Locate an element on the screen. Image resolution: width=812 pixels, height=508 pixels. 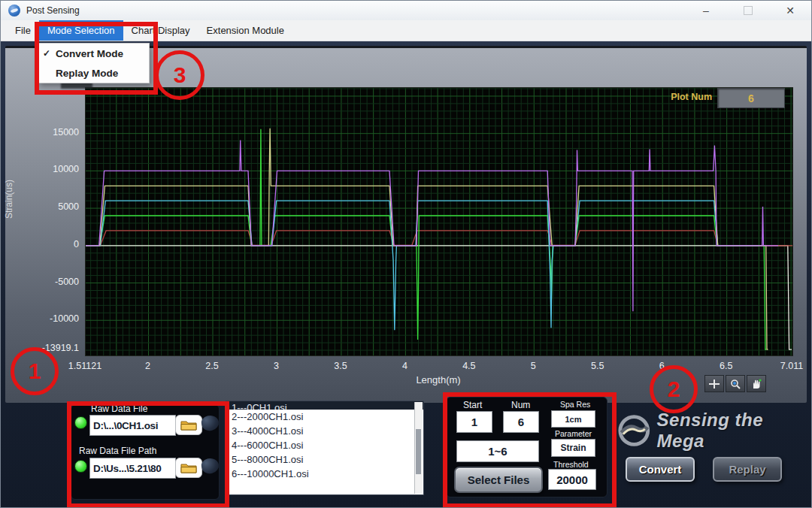
parameter-input: Strain is located at coordinates (573, 448).